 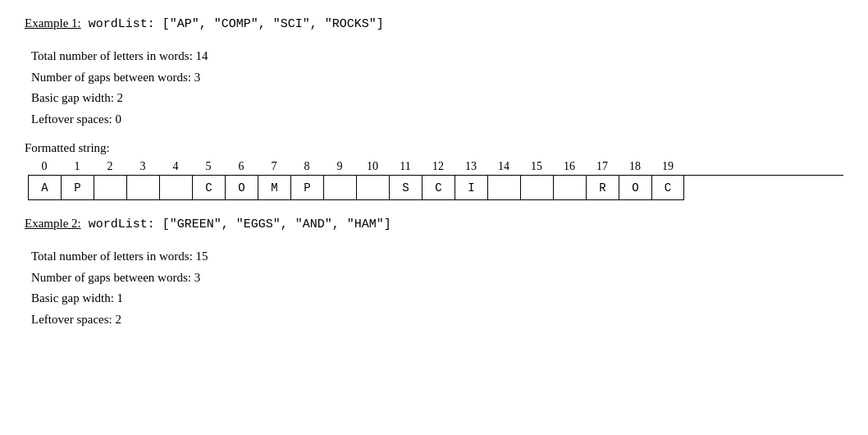 I want to click on grid-num-12: 12, so click(x=438, y=167).